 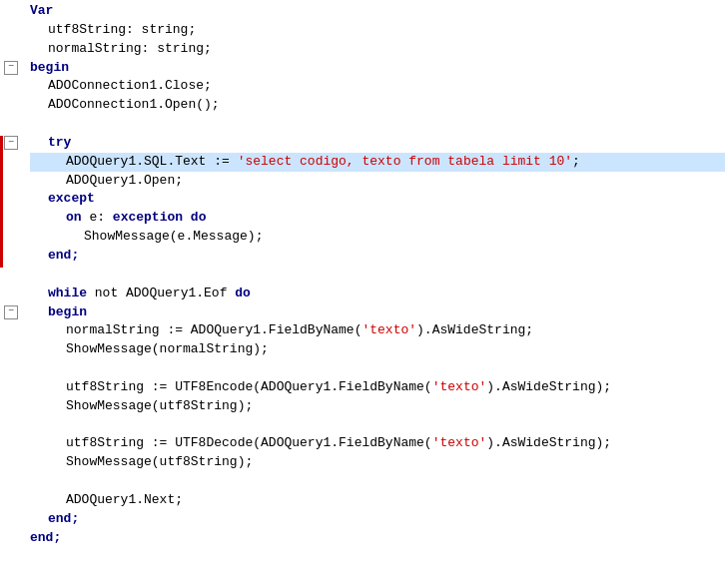 What do you see at coordinates (11, 143) in the screenshot?
I see `collapse-try` at bounding box center [11, 143].